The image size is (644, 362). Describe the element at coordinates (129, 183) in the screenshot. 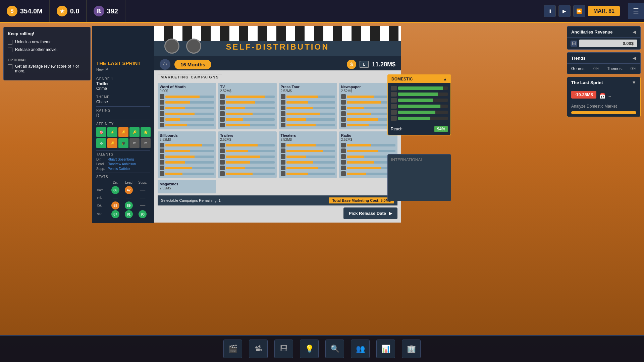

I see `stats-col-lead: Lead` at that location.